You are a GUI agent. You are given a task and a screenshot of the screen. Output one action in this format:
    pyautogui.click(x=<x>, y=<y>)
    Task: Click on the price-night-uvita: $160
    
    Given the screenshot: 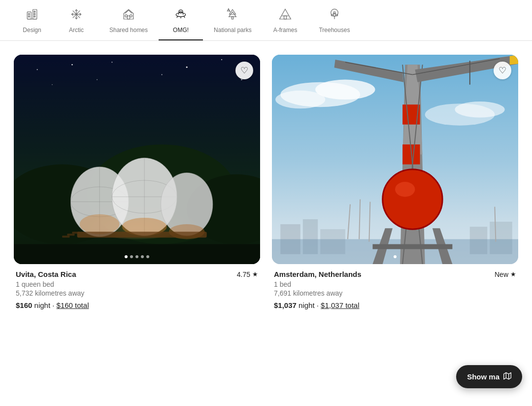 What is the action you would take?
    pyautogui.click(x=24, y=305)
    